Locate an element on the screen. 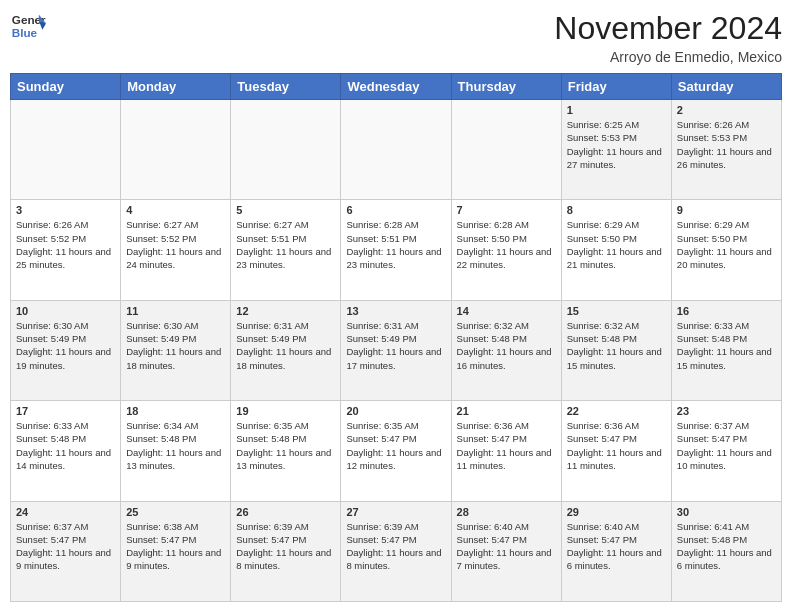 The image size is (792, 612). calendar-cell: 30Sunrise: 6:41 AM Sunset: 5:48 PM Dayli… is located at coordinates (726, 551).